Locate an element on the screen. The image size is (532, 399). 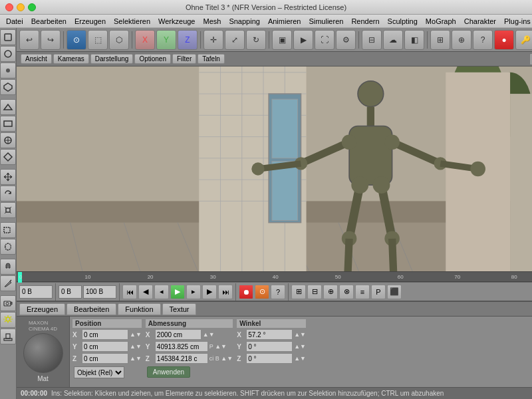
scale-icon-button: ⤢ is located at coordinates (235, 40).